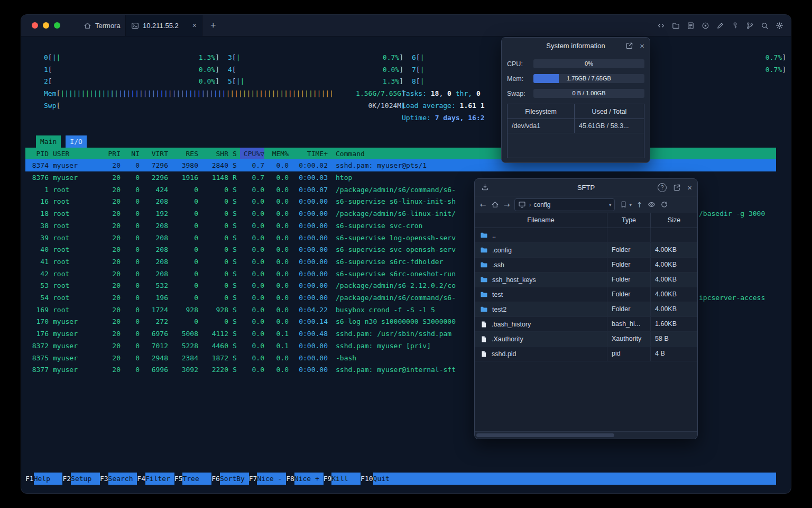 Image resolution: width=812 pixels, height=508 pixels. I want to click on file-row-ssh_host_keys: ssh_host_keysFolder4.00KB, so click(586, 280).